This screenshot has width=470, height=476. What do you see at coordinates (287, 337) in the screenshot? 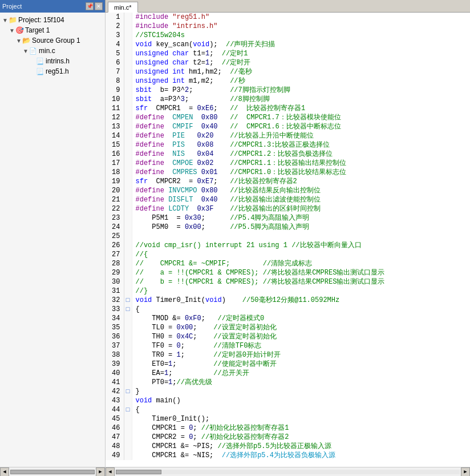
I see `table-row: 36 TH0 = 0x4C; //设置定时器初始化` at bounding box center [287, 337].